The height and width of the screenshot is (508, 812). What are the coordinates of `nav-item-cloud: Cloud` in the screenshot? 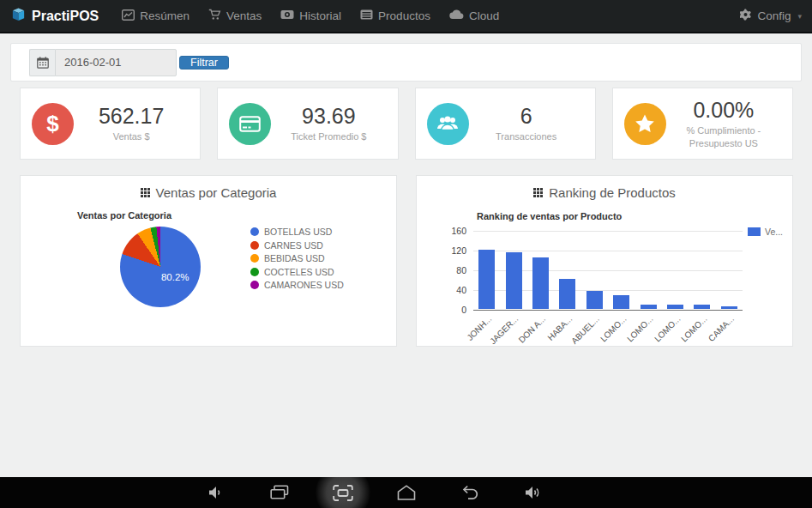 It's located at (474, 15).